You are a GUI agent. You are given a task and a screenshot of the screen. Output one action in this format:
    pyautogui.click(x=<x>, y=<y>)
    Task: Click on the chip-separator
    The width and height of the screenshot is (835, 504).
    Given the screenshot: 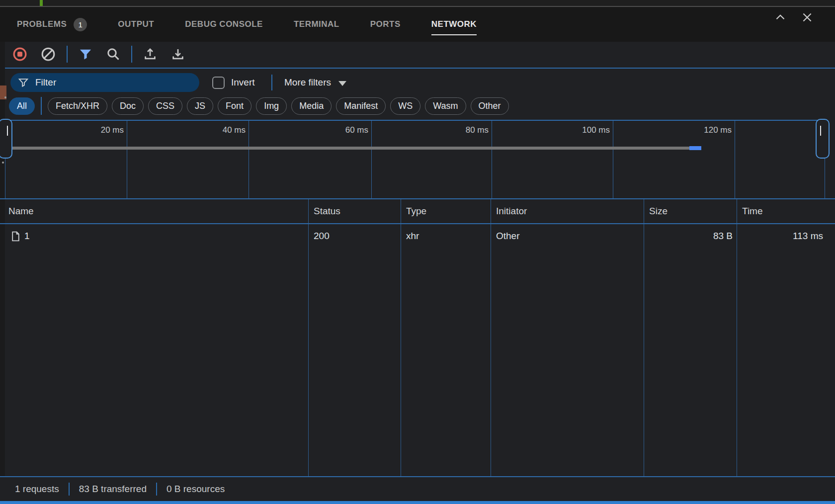 What is the action you would take?
    pyautogui.click(x=41, y=106)
    